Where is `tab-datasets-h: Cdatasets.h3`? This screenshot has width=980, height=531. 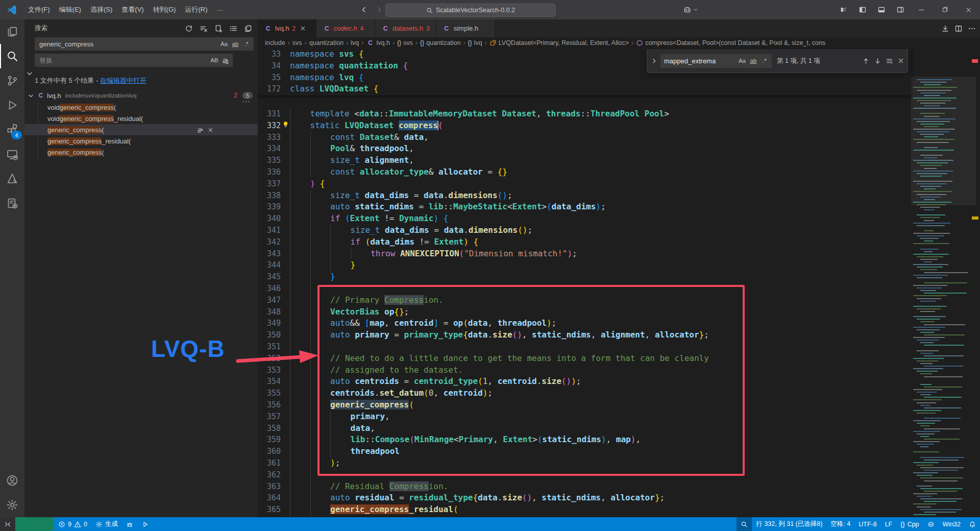 tab-datasets-h: Cdatasets.h3 is located at coordinates (406, 29).